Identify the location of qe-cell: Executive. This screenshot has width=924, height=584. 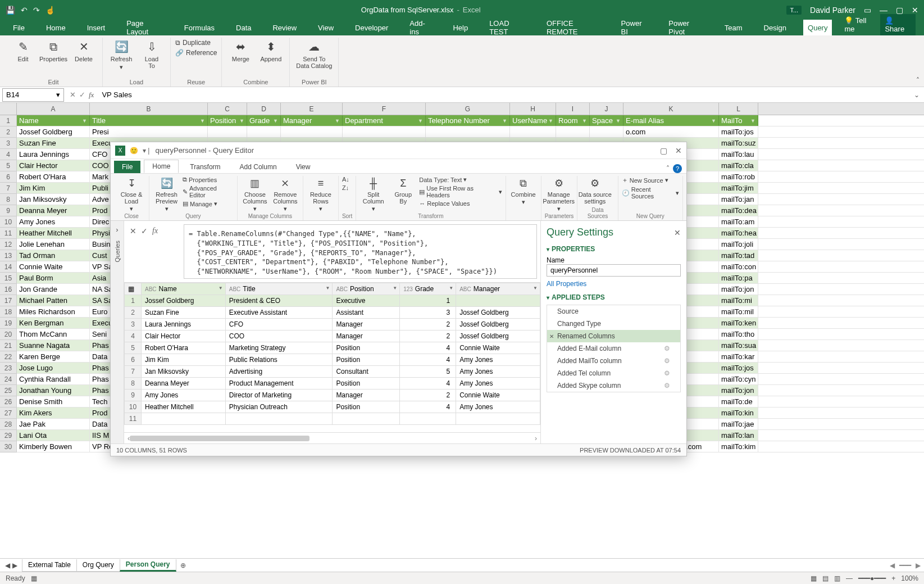
(366, 301).